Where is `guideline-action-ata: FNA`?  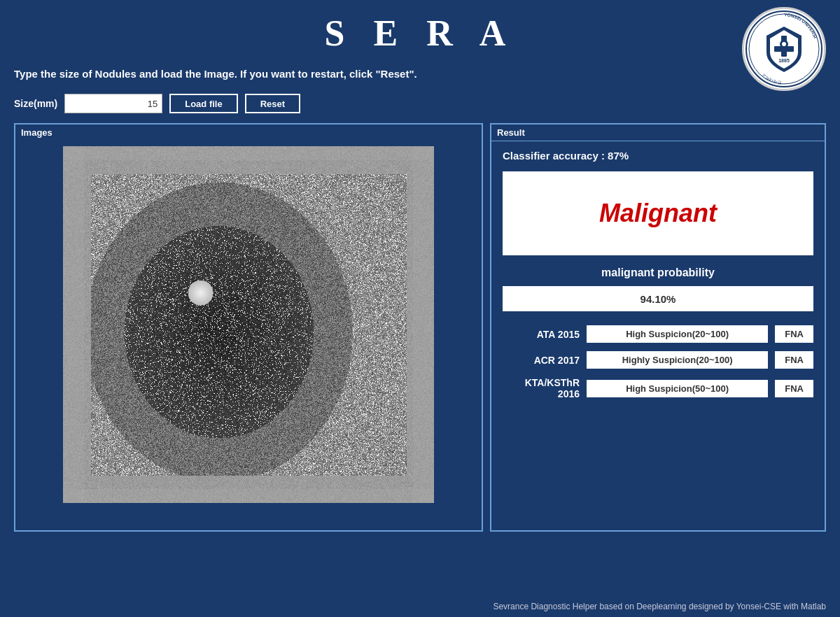 guideline-action-ata: FNA is located at coordinates (794, 334).